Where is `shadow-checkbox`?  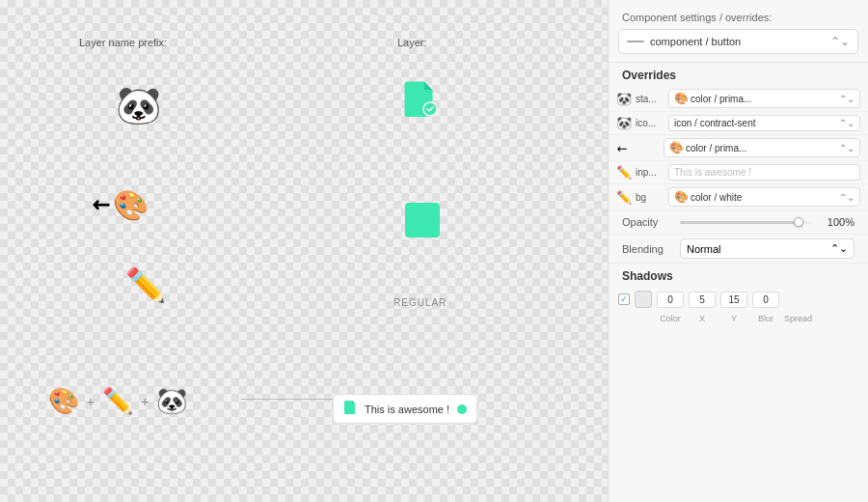 shadow-checkbox is located at coordinates (624, 299).